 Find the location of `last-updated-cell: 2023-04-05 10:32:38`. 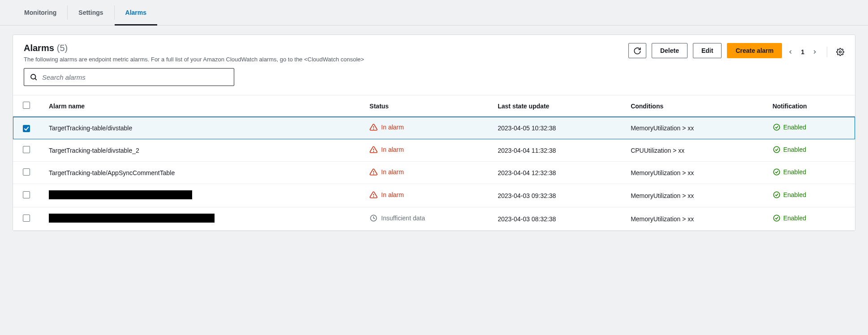

last-updated-cell: 2023-04-05 10:32:38 is located at coordinates (555, 128).